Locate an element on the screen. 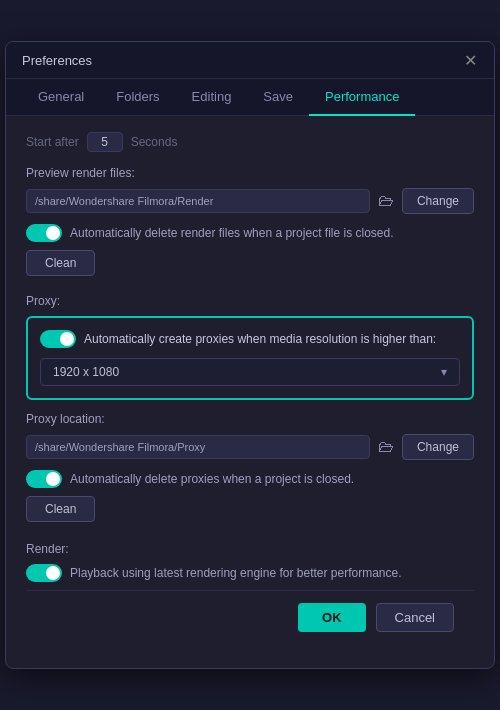 Image resolution: width=500 pixels, height=710 pixels. preview-auto-delete-toggle is located at coordinates (44, 233).